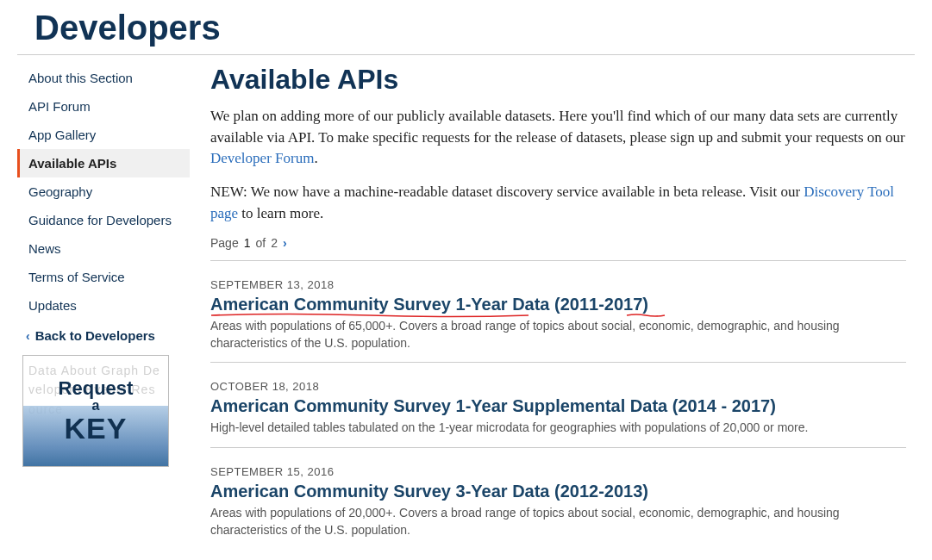 The image size is (932, 560). I want to click on sidebar-item-api-forum: API Forum, so click(103, 107).